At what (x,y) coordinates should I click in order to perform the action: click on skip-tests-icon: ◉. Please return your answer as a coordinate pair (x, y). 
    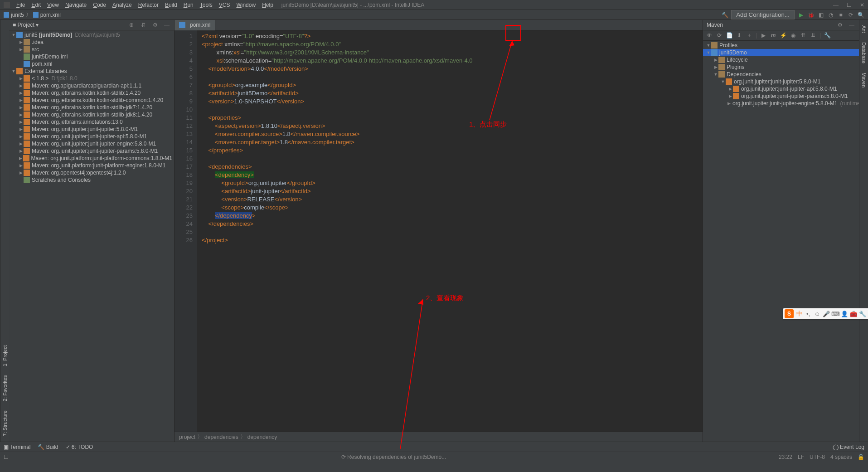
    Looking at the image, I should click on (793, 35).